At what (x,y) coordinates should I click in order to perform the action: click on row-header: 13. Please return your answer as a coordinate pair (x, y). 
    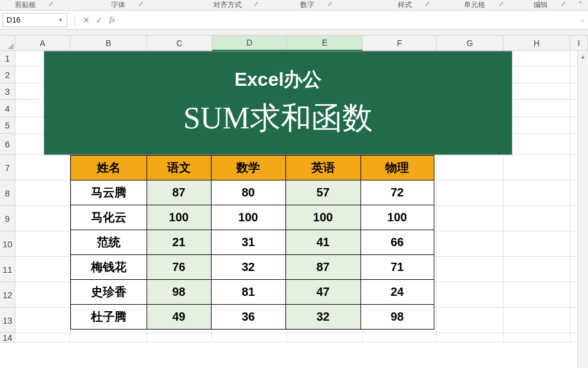
    Looking at the image, I should click on (8, 321).